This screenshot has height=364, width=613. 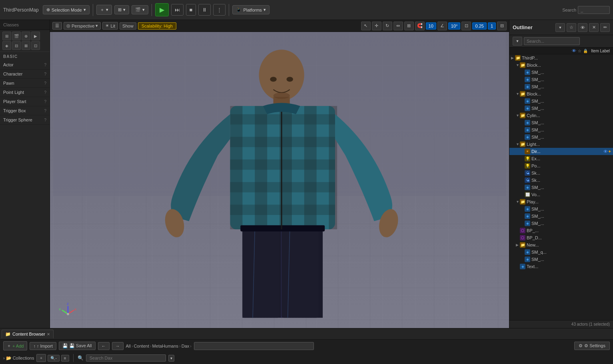 What do you see at coordinates (205, 10) in the screenshot?
I see `pause-button: ⏸` at bounding box center [205, 10].